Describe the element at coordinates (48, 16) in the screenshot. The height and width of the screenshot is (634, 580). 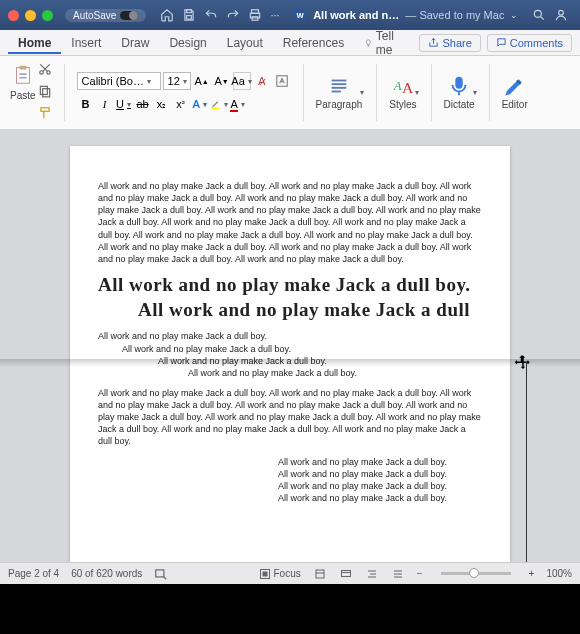
I see `zoom-window` at that location.